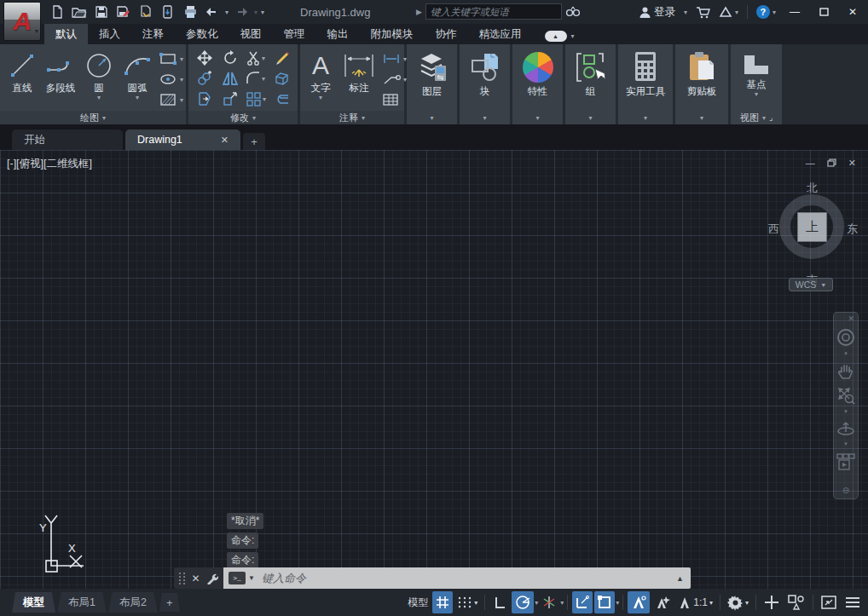 The width and height of the screenshot is (868, 616). Describe the element at coordinates (443, 602) in the screenshot. I see `grid-toggle` at that location.